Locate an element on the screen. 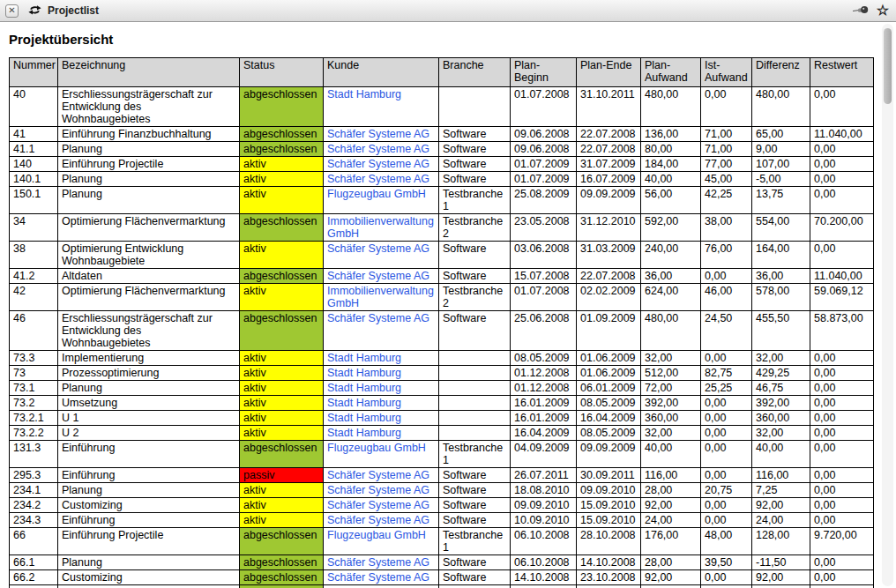 The image size is (896, 588). column-header-status: Status is located at coordinates (282, 72).